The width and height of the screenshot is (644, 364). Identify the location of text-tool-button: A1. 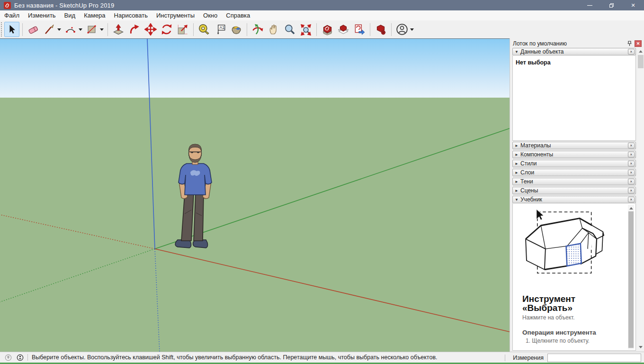
(220, 29).